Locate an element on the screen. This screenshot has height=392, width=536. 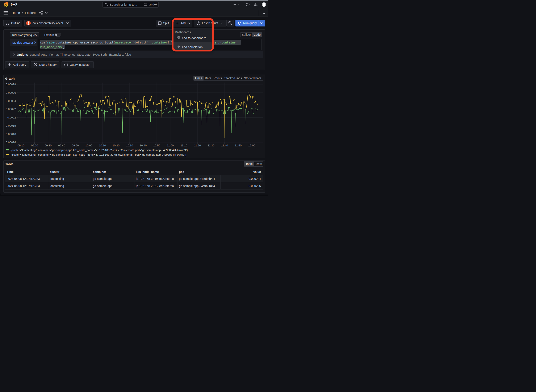
svg-text: 11:30 is located at coordinates (211, 145).